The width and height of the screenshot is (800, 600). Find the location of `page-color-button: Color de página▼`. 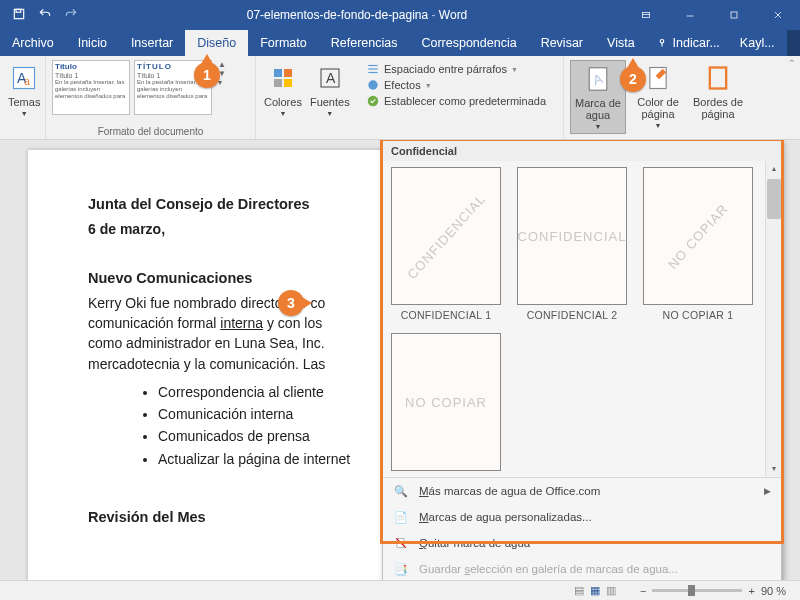

page-color-button: Color de página▼ is located at coordinates (658, 96).